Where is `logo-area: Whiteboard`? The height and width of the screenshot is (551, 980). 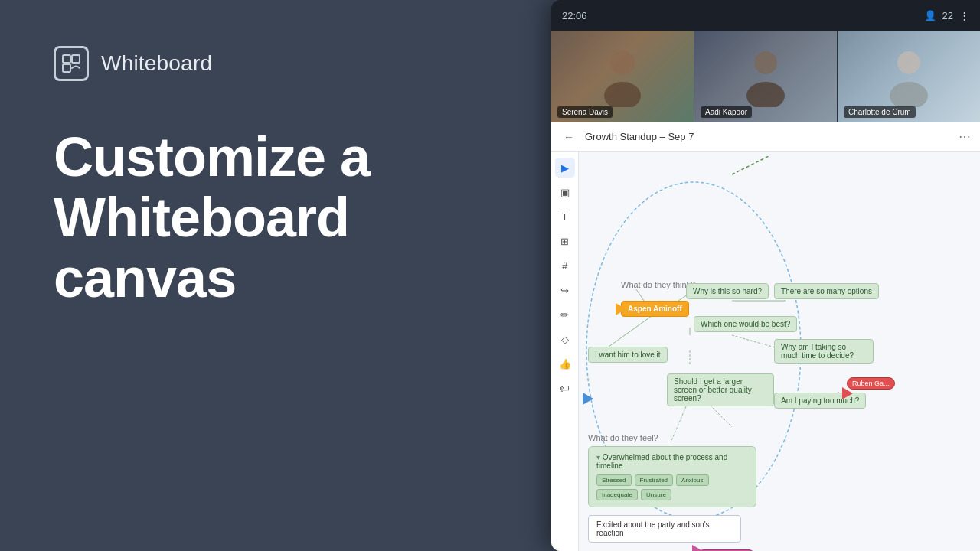
logo-area: Whiteboard is located at coordinates (276, 64).